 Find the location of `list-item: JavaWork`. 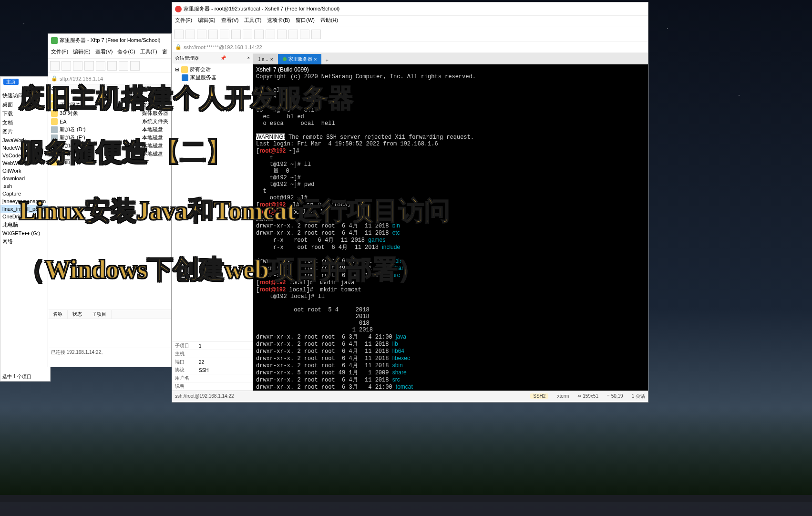

list-item: JavaWork is located at coordinates (25, 140).